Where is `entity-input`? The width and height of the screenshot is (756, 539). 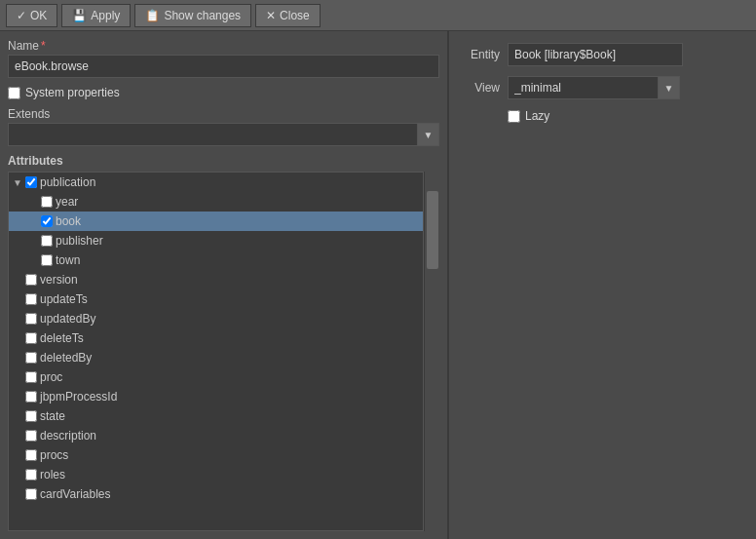
entity-input is located at coordinates (595, 55).